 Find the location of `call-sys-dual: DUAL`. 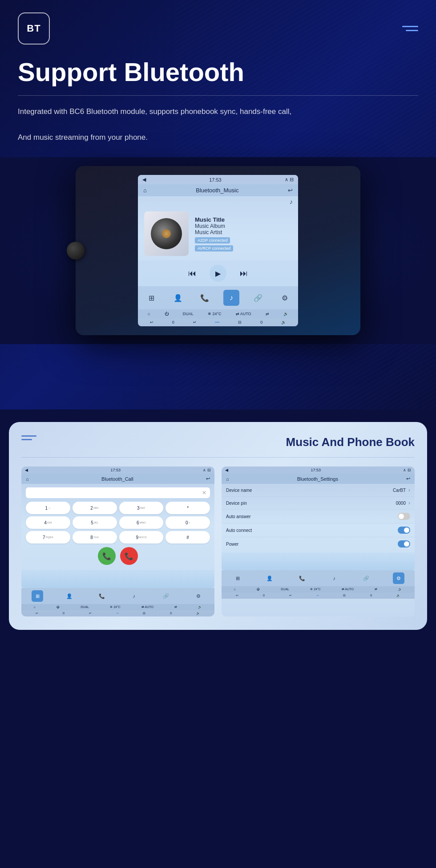

call-sys-dual: DUAL is located at coordinates (85, 607).